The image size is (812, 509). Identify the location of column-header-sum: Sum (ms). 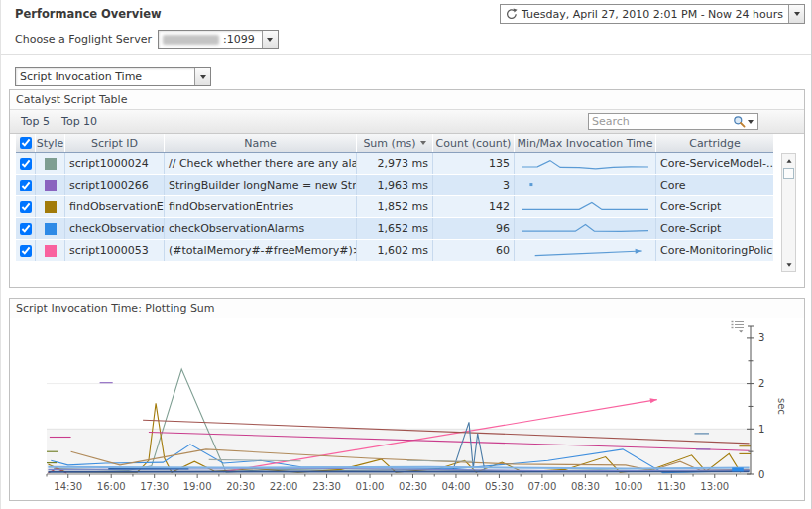
(395, 143).